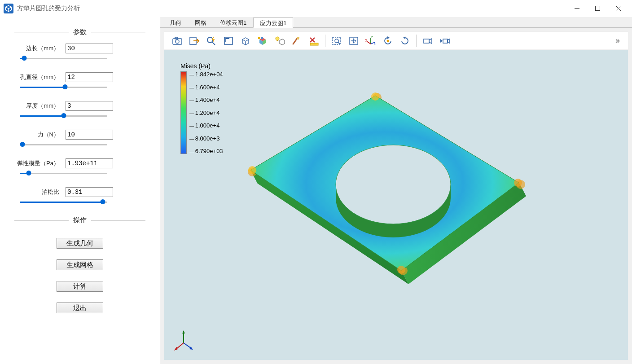 The width and height of the screenshot is (632, 364). What do you see at coordinates (80, 196) in the screenshot?
I see `param-row: 泊松比` at bounding box center [80, 196].